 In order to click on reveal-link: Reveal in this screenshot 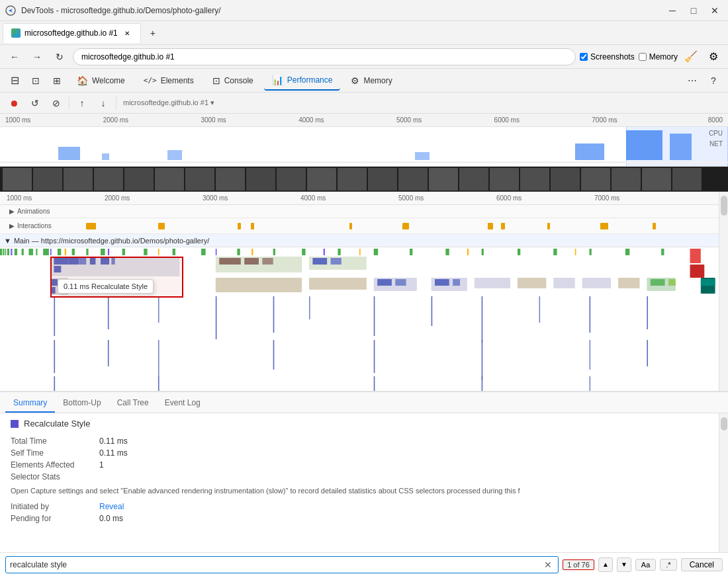, I will do `click(404, 507)`.